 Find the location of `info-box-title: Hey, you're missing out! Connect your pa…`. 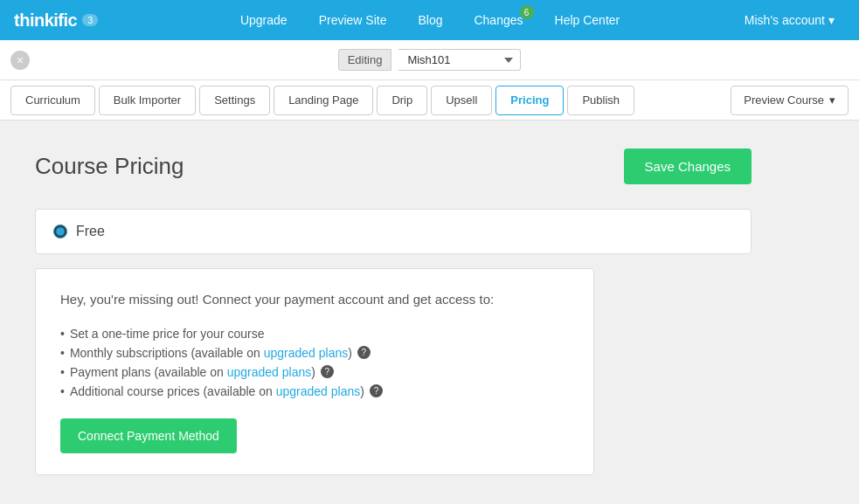

info-box-title: Hey, you're missing out! Connect your pa… is located at coordinates (315, 300).